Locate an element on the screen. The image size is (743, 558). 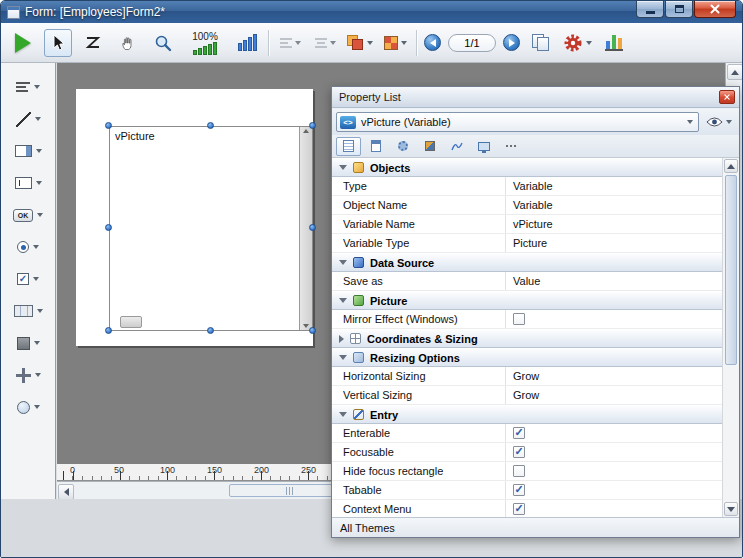
property-label: Vertical Sizing is located at coordinates (418, 395).